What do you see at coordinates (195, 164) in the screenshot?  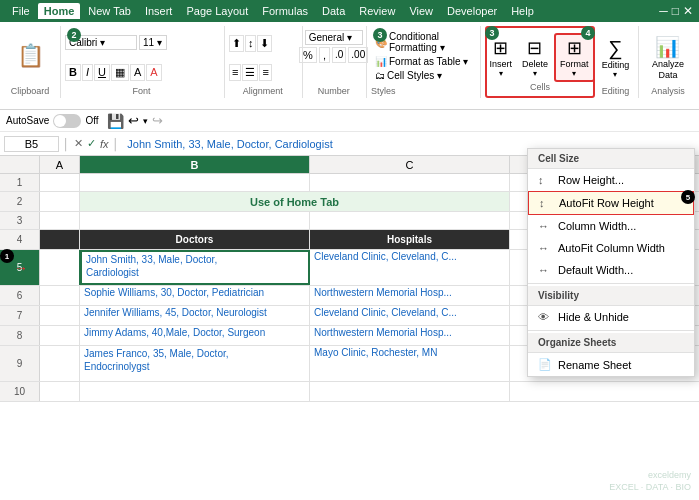 I see `col-header-b: B` at bounding box center [195, 164].